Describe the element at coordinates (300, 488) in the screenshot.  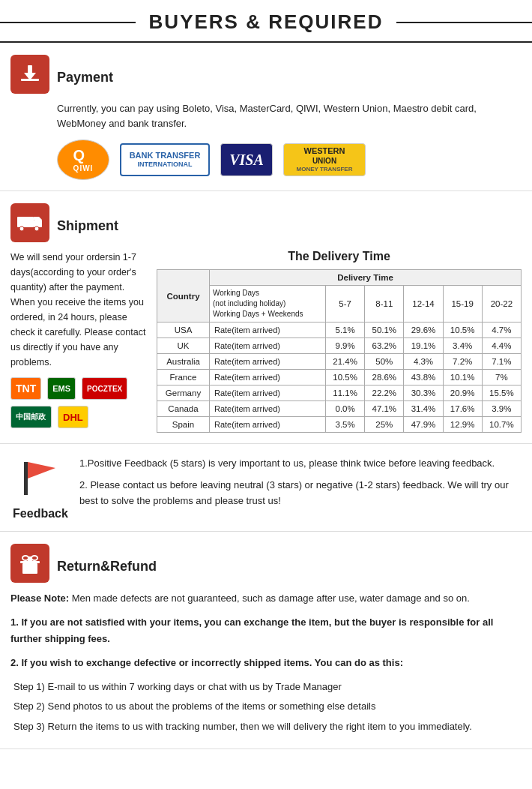
I see `feedback-text: 1.Positive Feedback (5 stars) is very im…` at that location.